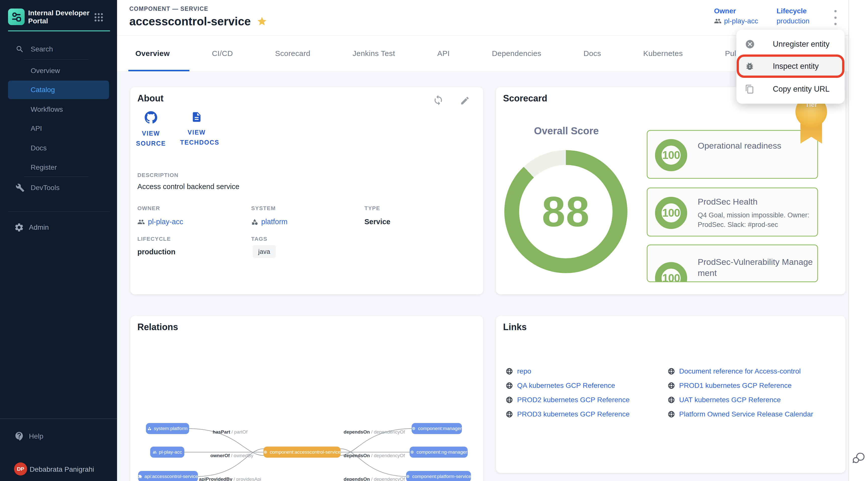 The height and width of the screenshot is (481, 868). Describe the element at coordinates (663, 53) in the screenshot. I see `tab-kubernetes: Kubernetes` at that location.